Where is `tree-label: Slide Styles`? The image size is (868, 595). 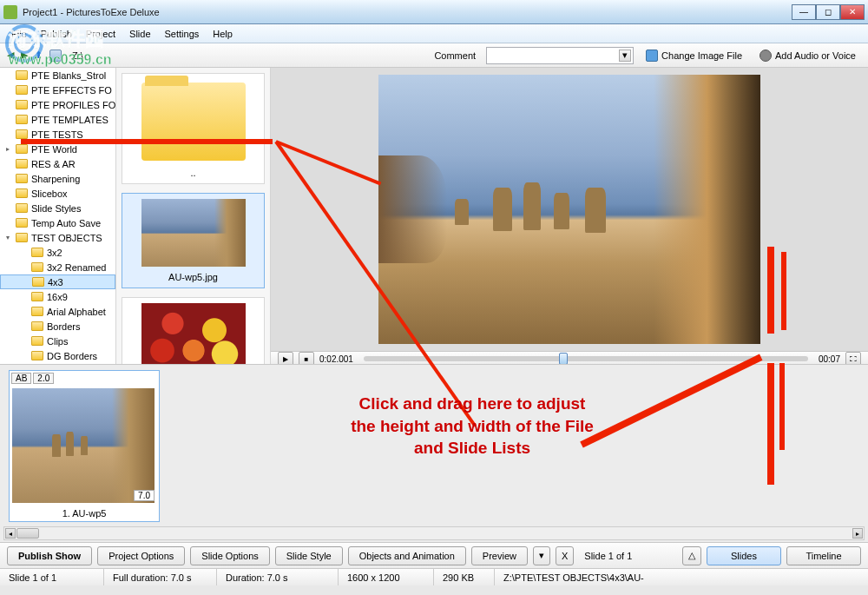
tree-label: Slide Styles is located at coordinates (56, 208).